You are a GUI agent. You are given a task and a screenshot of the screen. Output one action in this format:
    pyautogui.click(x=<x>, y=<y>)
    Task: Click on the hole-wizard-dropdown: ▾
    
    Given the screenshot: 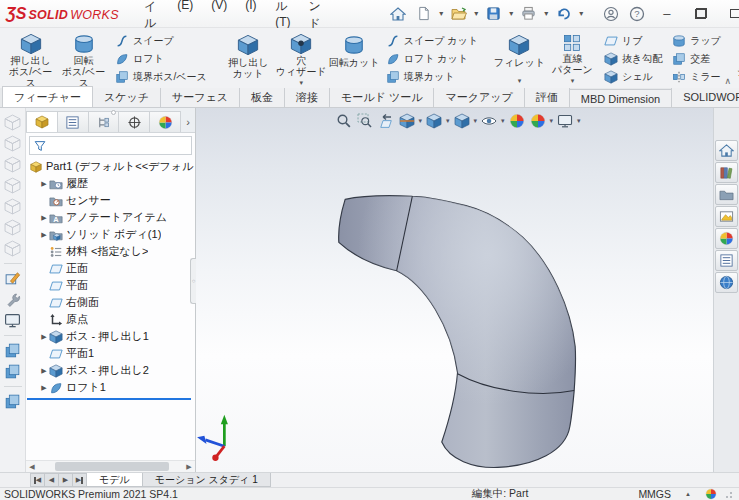 What is the action you would take?
    pyautogui.click(x=301, y=84)
    